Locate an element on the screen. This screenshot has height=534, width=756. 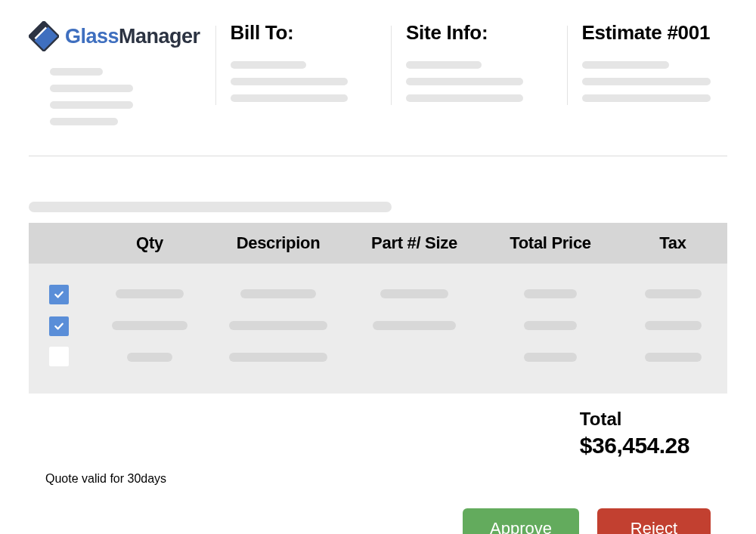
total-amount: $36,454.28 is located at coordinates (635, 446).